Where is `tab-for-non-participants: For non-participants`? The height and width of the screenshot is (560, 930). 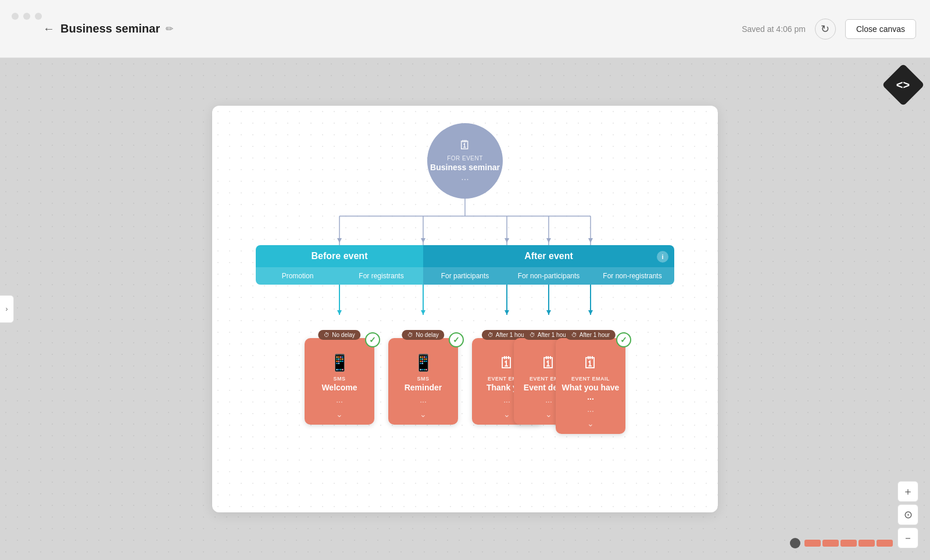
tab-for-non-participants: For non-participants is located at coordinates (549, 276).